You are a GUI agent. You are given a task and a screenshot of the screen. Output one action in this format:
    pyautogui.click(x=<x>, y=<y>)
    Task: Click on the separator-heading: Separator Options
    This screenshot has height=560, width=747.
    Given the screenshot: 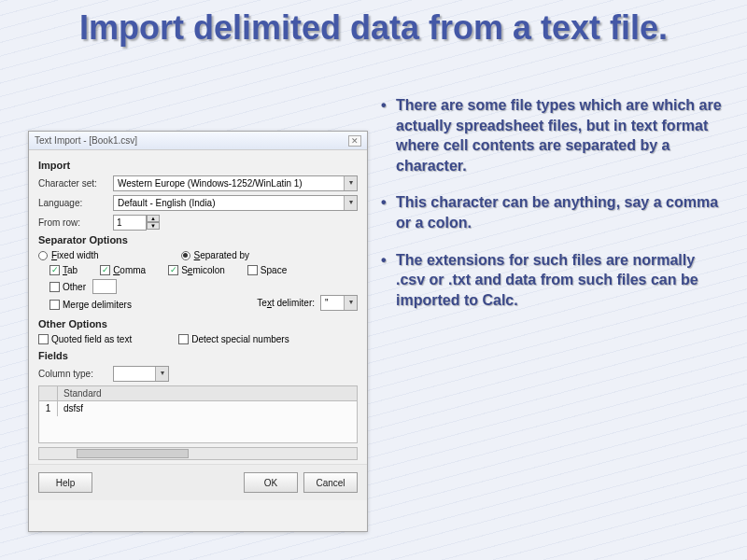 What is the action you would take?
    pyautogui.click(x=198, y=240)
    